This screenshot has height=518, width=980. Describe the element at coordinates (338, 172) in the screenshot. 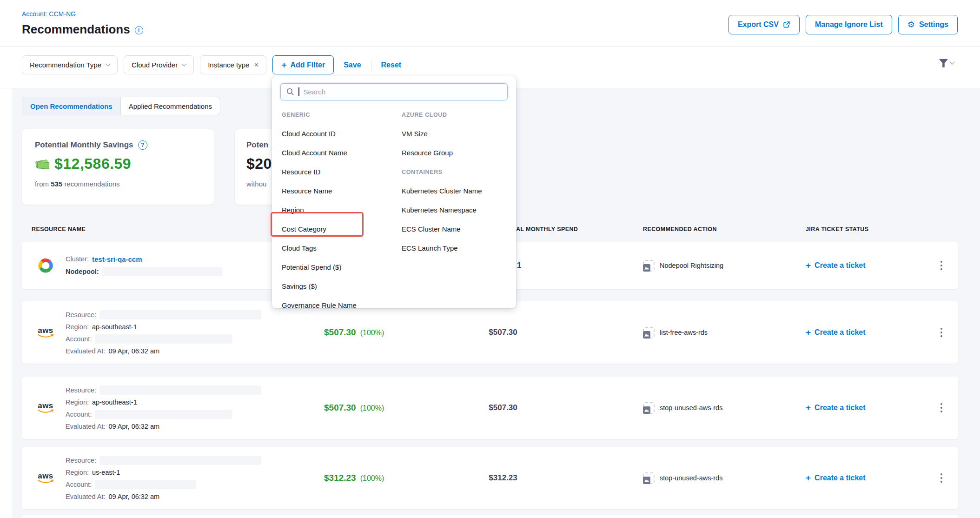

I see `filter-option: Resource ID` at that location.